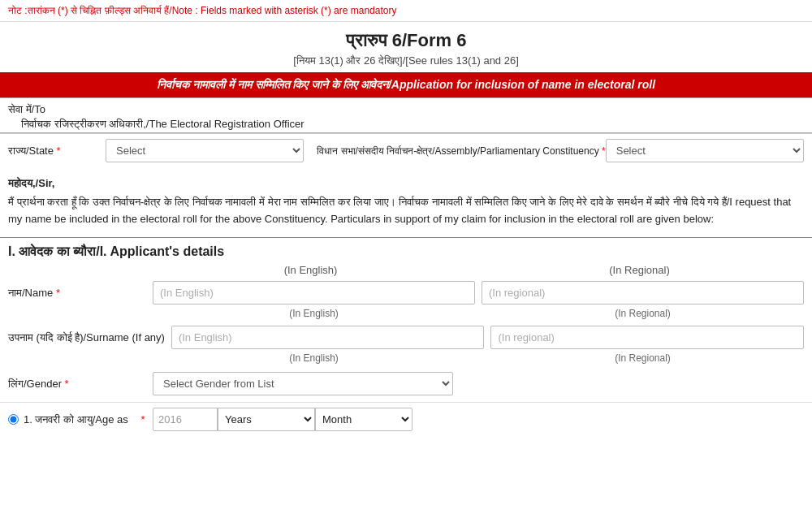 This screenshot has width=812, height=527. What do you see at coordinates (77, 293) in the screenshot?
I see `name-label: नाम/Name *` at bounding box center [77, 293].